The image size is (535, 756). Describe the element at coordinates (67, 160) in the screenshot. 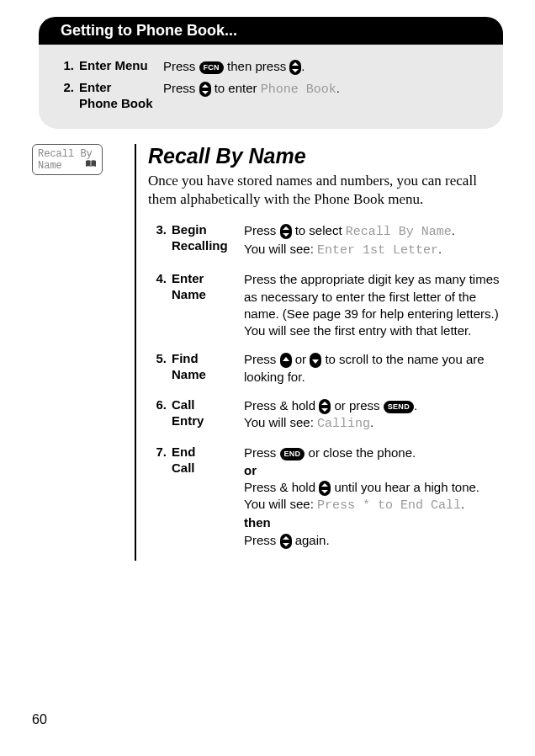

I see `phone-screen-mock: Recall By Name` at that location.